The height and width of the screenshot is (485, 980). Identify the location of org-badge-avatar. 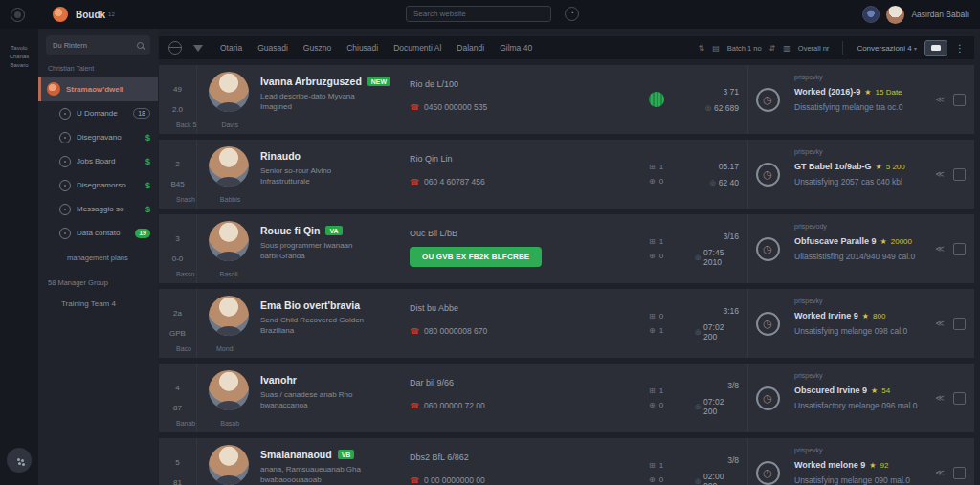
(871, 14).